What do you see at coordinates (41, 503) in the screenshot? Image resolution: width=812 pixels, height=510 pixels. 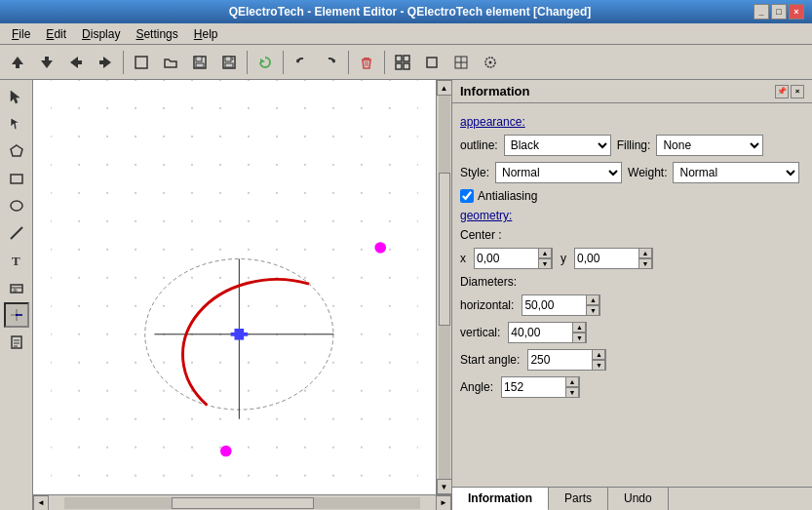 I see `scroll-left-button: ◄` at bounding box center [41, 503].